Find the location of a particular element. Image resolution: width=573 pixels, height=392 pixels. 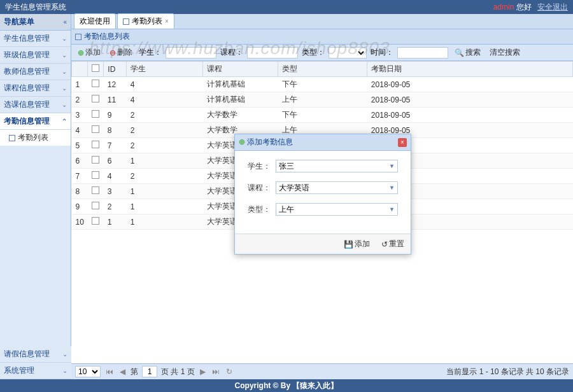

sidebar: 导航菜单« 学生信息管理⌄ 班级信息管理⌄ 教师信息管理⌄ 课程信息管理⌄ 选课… is located at coordinates (36, 197).